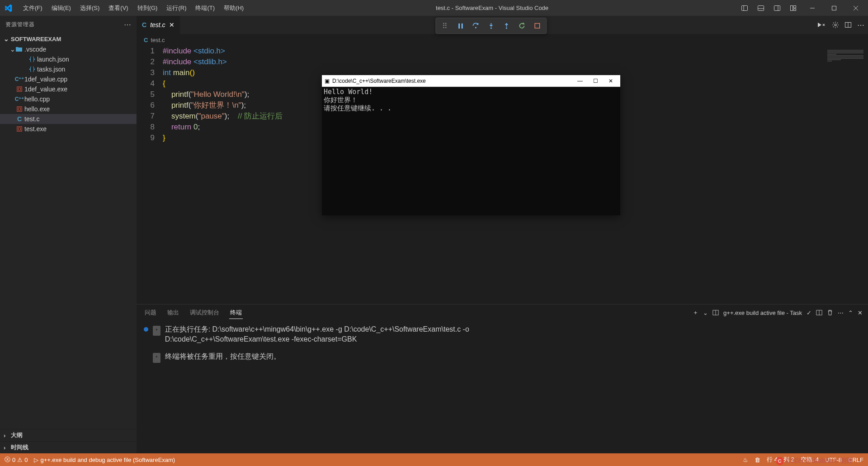 This screenshot has width=868, height=466. I want to click on panel-right-icon, so click(777, 8).